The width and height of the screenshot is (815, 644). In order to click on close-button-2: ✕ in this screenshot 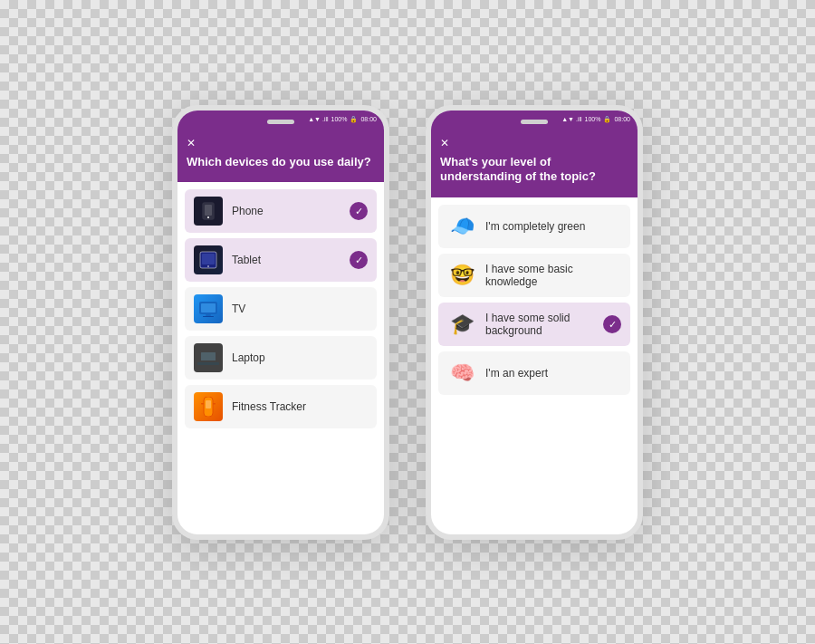, I will do `click(445, 143)`.